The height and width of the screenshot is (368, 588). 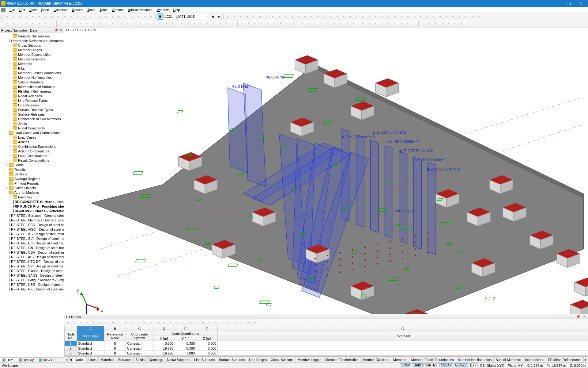 I want to click on table-row: 1 Standard 0 Cartesian -0.300 0.300 0.00…, so click(x=326, y=343).